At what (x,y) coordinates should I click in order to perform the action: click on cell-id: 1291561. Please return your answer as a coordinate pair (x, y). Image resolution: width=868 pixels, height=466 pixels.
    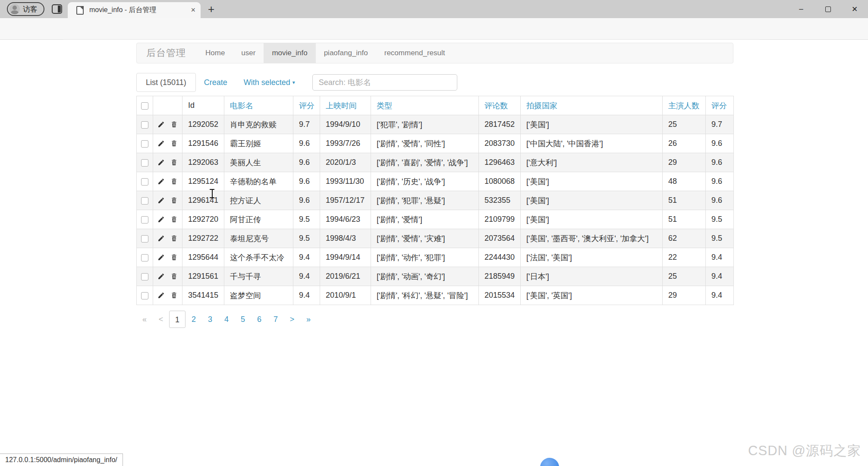
    Looking at the image, I should click on (204, 277).